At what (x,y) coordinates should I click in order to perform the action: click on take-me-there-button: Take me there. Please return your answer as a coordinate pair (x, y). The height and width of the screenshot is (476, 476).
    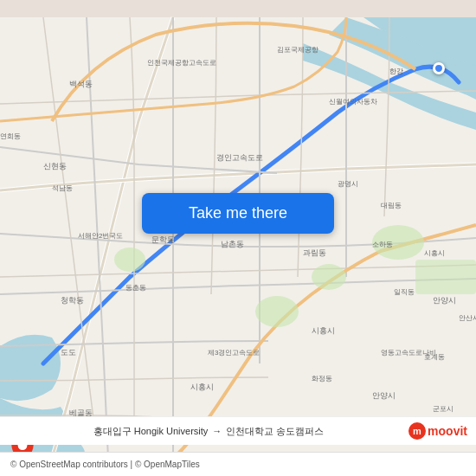
    Looking at the image, I should click on (238, 213).